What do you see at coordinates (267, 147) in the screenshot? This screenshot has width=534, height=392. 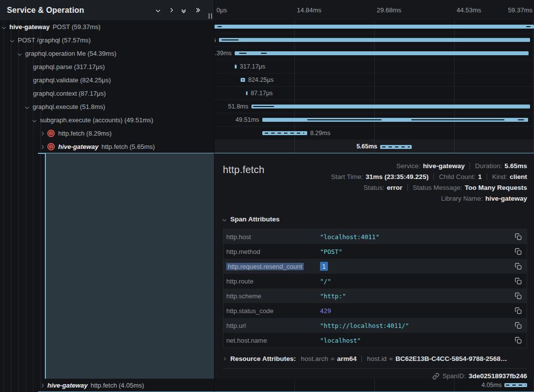 I see `span-row-http-fetch-selected: hive-gateway http.fetch (5.65ms) 5.65ms` at bounding box center [267, 147].